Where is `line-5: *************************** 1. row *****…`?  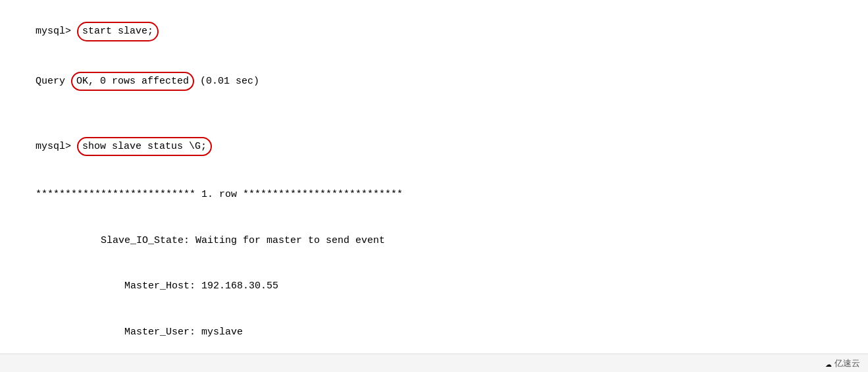 line-5: *************************** 1. row *****… is located at coordinates (434, 195).